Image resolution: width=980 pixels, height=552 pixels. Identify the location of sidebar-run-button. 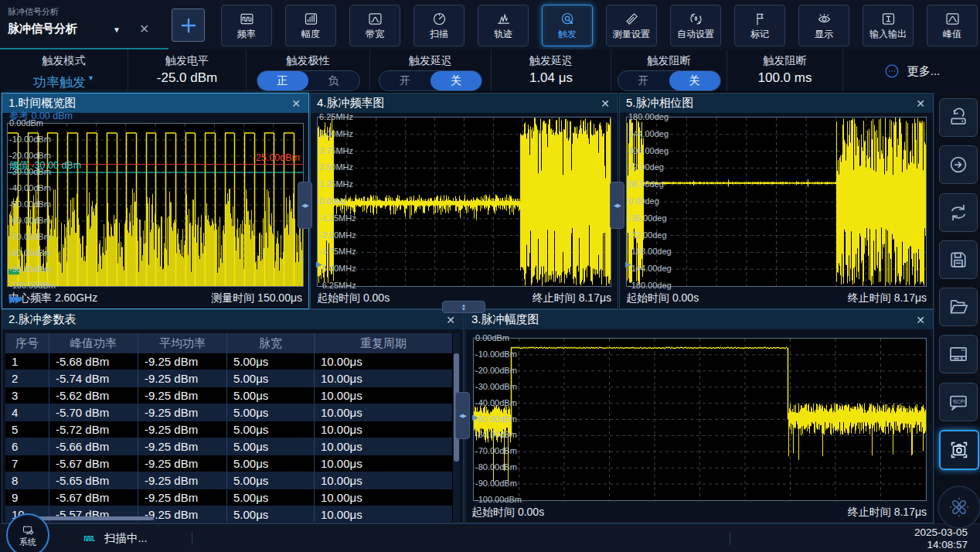
(958, 165).